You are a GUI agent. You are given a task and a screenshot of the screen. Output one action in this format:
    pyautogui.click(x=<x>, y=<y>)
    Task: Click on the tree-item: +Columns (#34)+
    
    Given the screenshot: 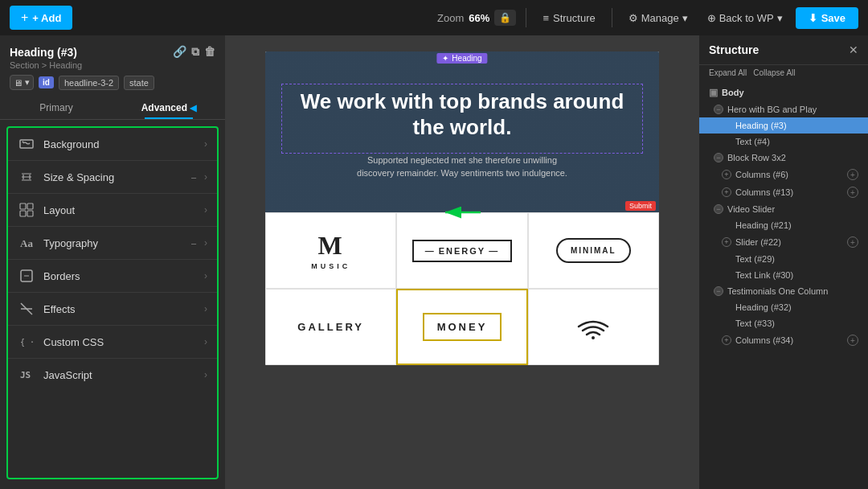 What is the action you would take?
    pyautogui.click(x=784, y=340)
    